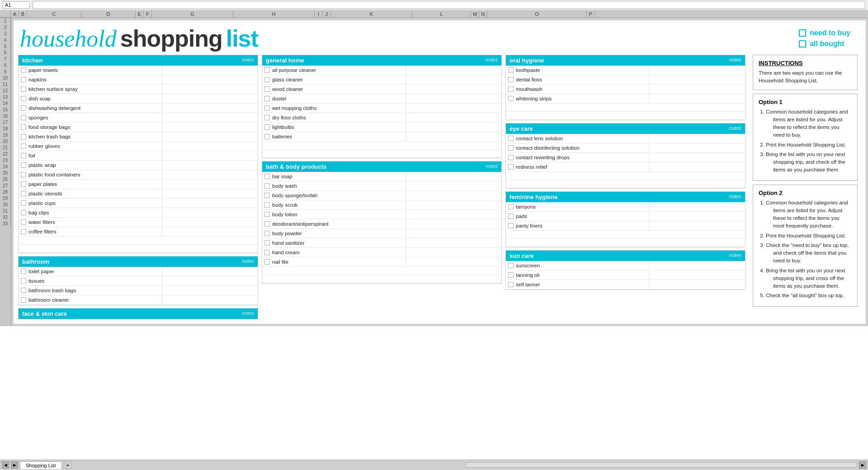 The image size is (868, 470). I want to click on col-C: C, so click(54, 14).